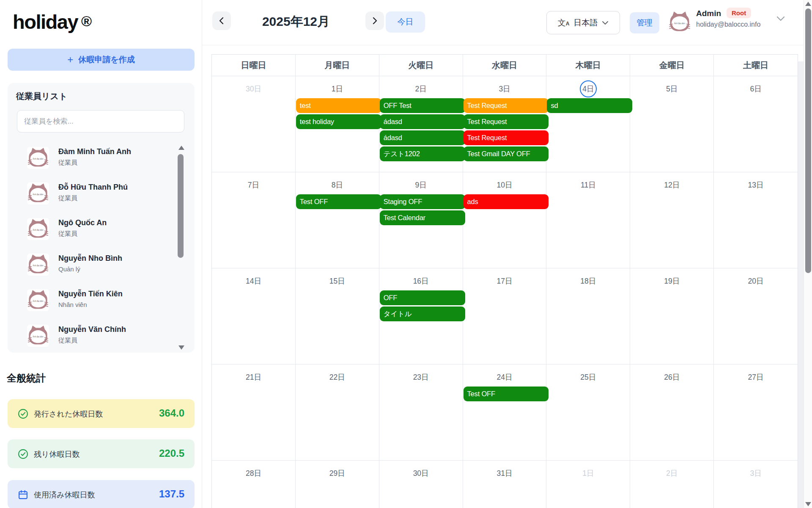 The width and height of the screenshot is (812, 508). I want to click on calendar-day-cell: 17日, so click(505, 316).